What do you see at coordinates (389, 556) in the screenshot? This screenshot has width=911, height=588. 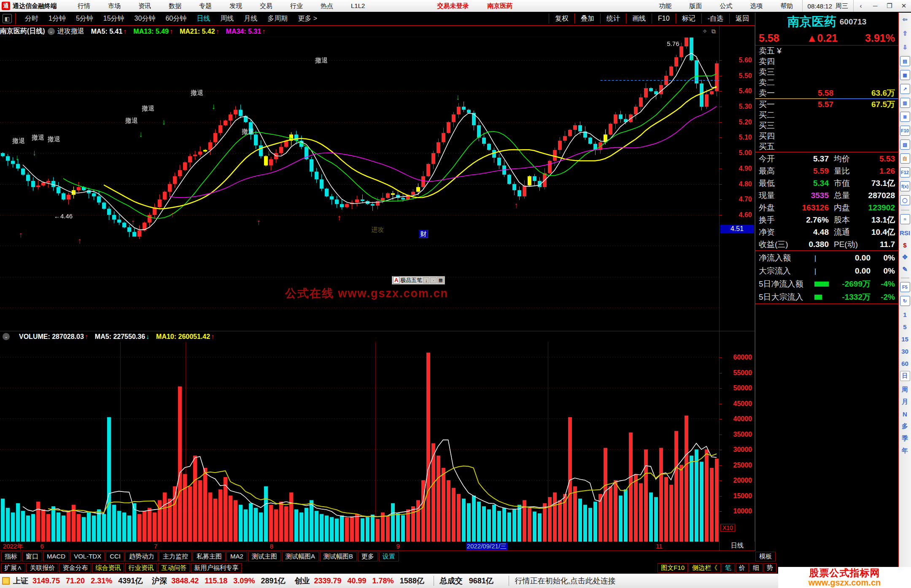 I see `tab-设置: 设置` at bounding box center [389, 556].